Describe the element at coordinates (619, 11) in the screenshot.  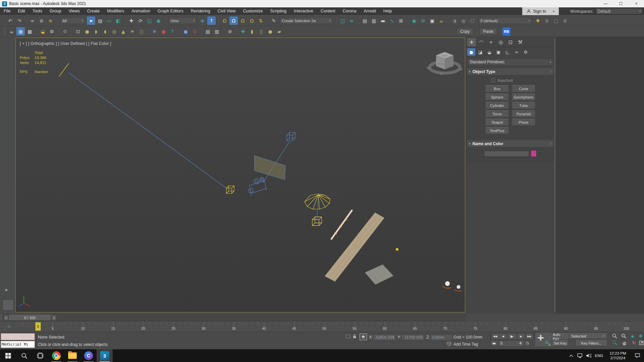
I see `workspace-dropdown: Default ▾` at that location.